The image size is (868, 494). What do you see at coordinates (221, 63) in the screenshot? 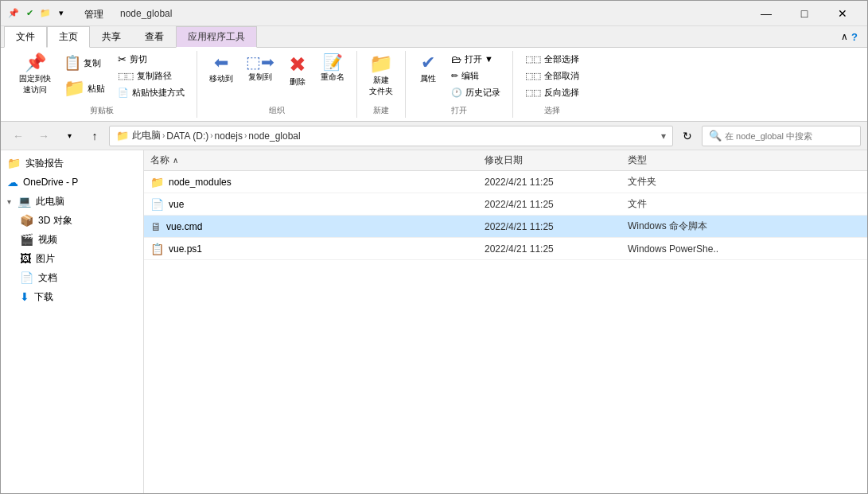
I see `move-icon: ⬅` at bounding box center [221, 63].